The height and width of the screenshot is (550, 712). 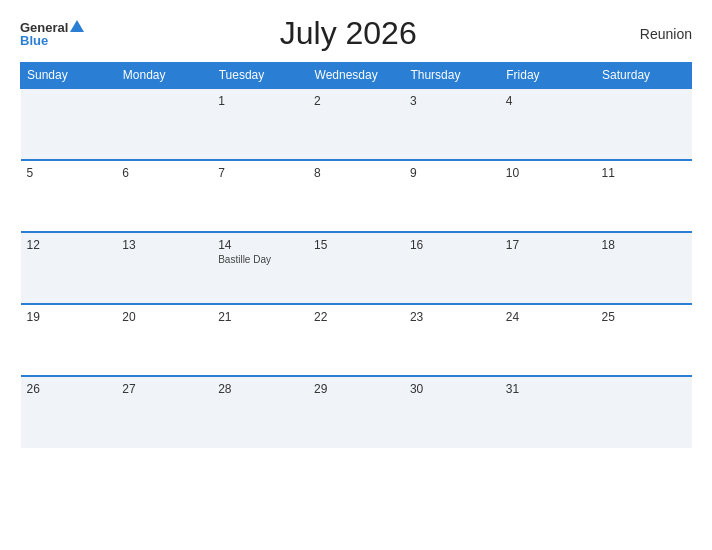 What do you see at coordinates (164, 76) in the screenshot?
I see `weekday-monday: Monday` at bounding box center [164, 76].